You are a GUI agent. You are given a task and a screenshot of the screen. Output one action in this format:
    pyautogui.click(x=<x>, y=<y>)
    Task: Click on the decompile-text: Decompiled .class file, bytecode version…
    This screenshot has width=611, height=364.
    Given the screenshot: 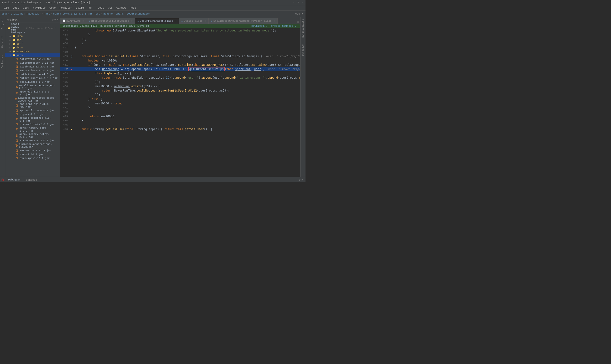 What is the action you would take?
    pyautogui.click(x=106, y=26)
    